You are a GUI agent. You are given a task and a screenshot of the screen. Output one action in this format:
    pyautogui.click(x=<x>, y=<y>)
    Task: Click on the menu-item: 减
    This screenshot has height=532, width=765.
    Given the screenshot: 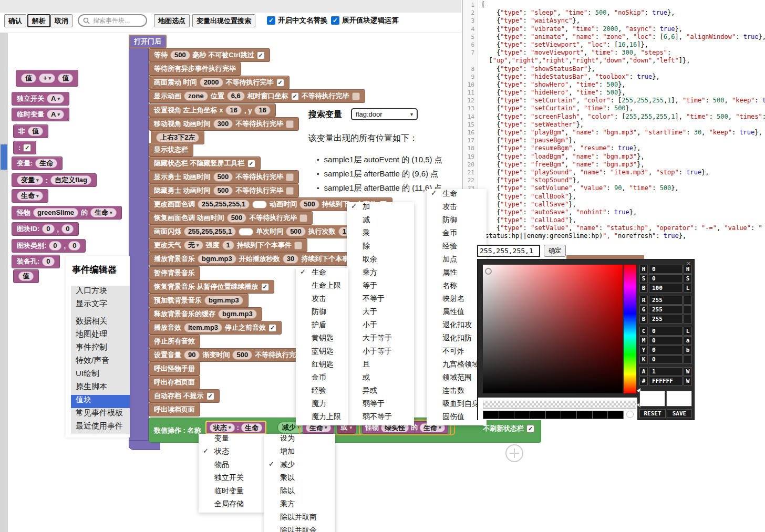 What is the action you would take?
    pyautogui.click(x=380, y=222)
    